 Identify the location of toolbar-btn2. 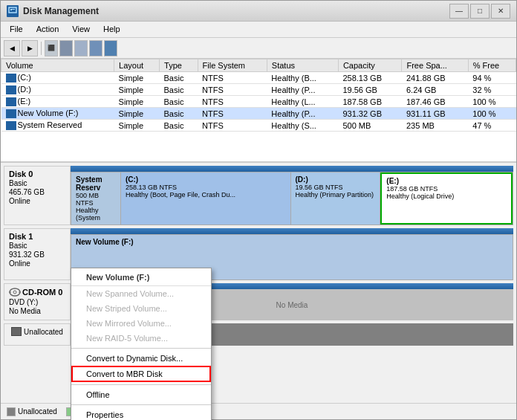
(66, 48).